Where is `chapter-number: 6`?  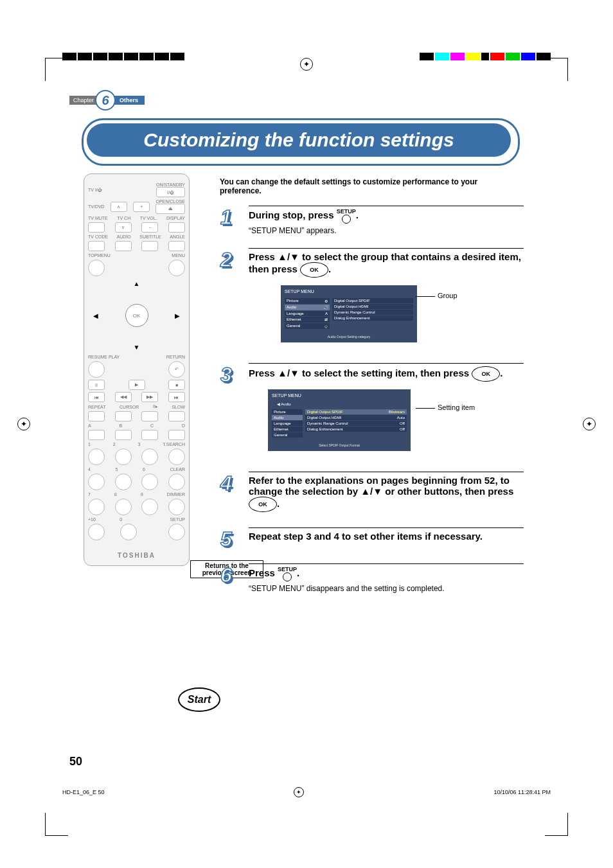 chapter-number: 6 is located at coordinates (105, 100).